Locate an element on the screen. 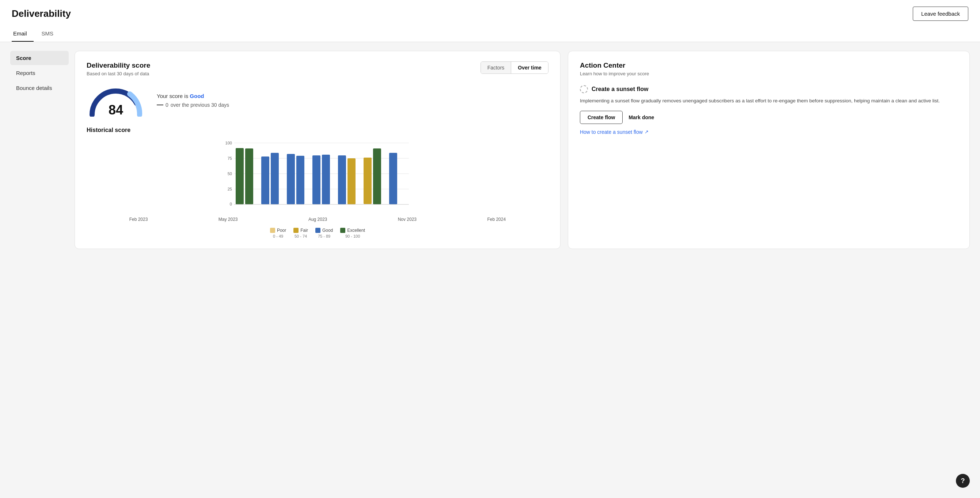 This screenshot has height=498, width=980. score-change-suffix: over the previous 30 days is located at coordinates (200, 105).